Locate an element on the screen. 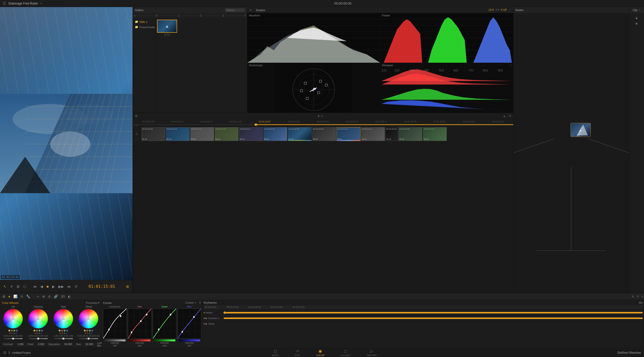 Image resolution: width=644 pixels, height=357 pixels. nav-media-btn: ◻ MEDIA is located at coordinates (275, 352).